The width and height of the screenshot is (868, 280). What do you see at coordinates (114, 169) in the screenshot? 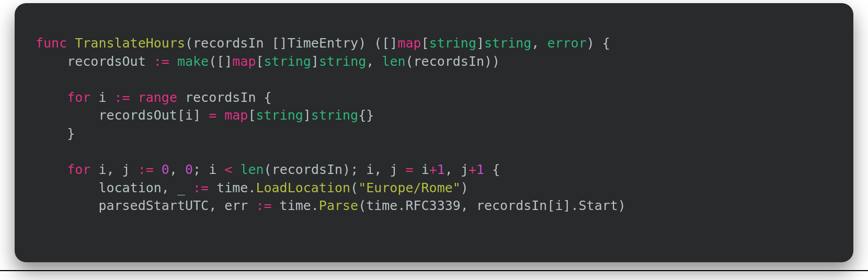
I see `code-token: i, j` at bounding box center [114, 169].